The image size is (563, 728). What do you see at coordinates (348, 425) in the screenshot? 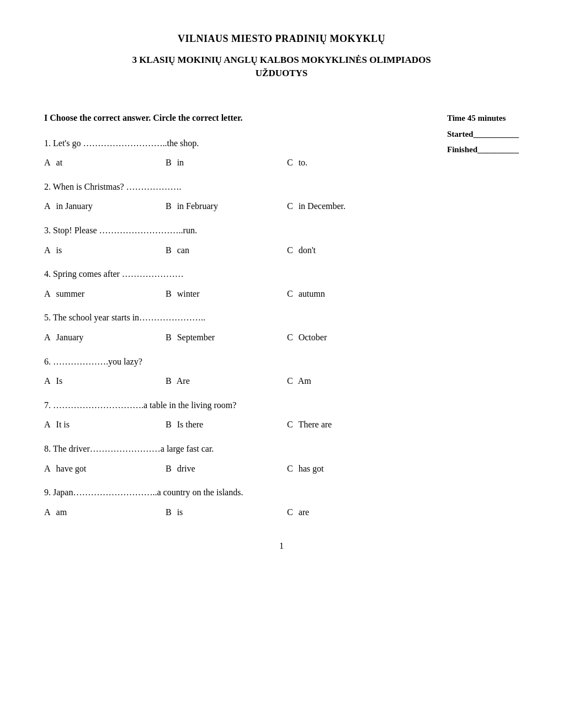
I see `answer-7-3: C There are` at bounding box center [348, 425].